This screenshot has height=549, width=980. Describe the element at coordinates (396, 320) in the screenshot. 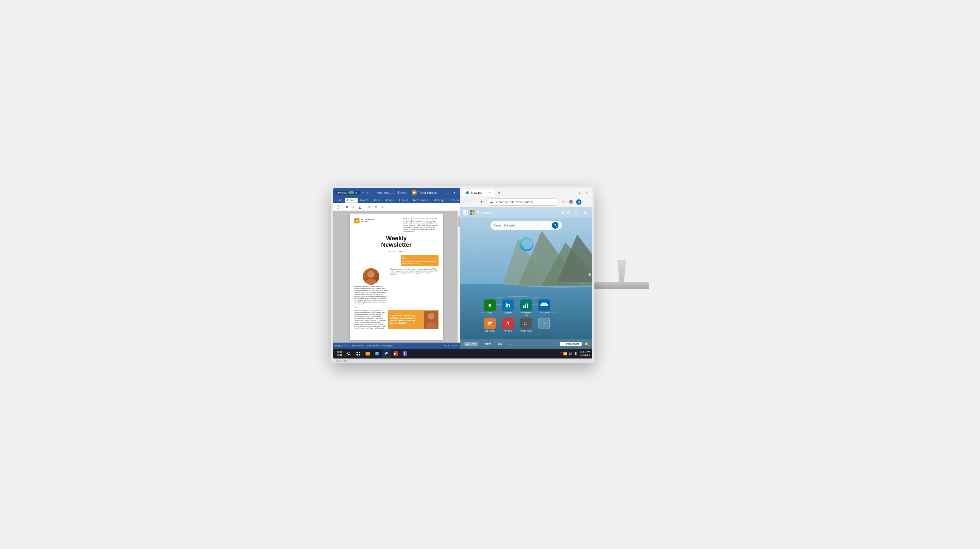

I see `newsletter-bottom: Welcome to Write | Work, a monthly newsl…` at that location.